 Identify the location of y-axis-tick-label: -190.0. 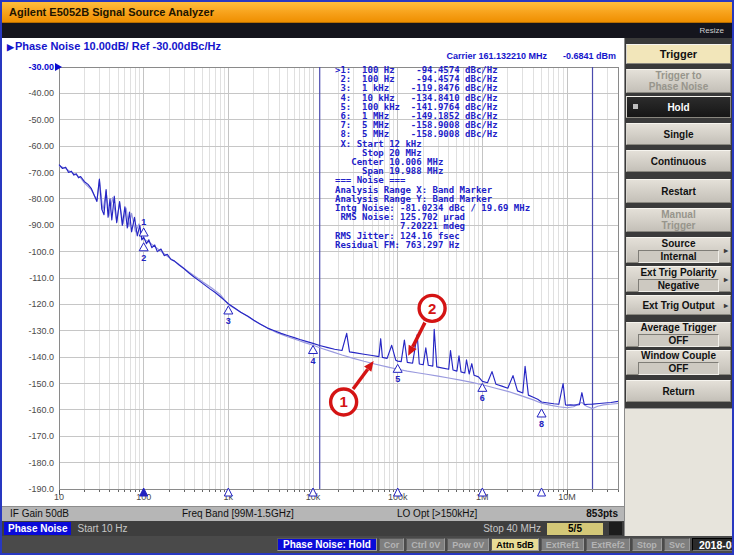
(41, 489).